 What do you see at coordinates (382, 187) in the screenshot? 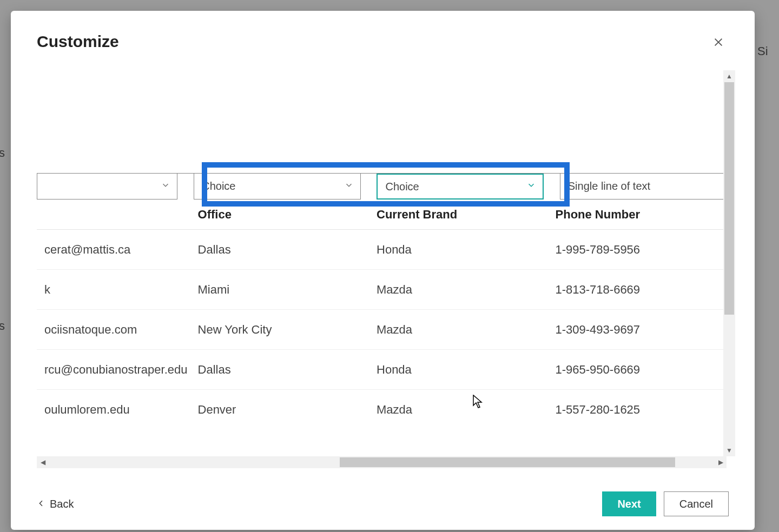
I see `column-type-row: Choice Choice Single line of text` at bounding box center [382, 187].